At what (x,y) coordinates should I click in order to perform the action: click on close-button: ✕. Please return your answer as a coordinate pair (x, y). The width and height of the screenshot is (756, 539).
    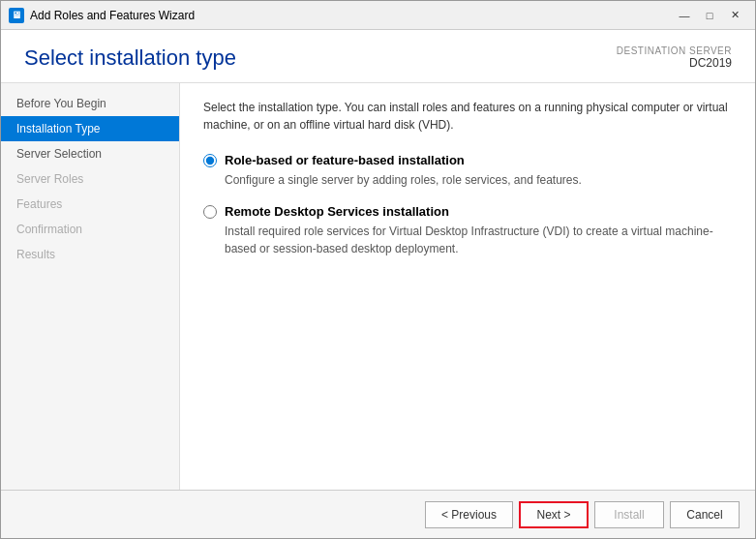
    Looking at the image, I should click on (735, 15).